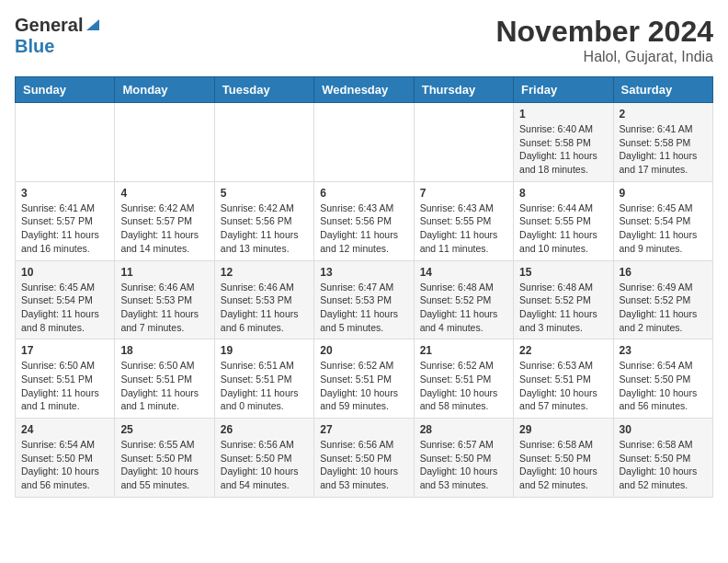 This screenshot has height=563, width=728. What do you see at coordinates (264, 379) in the screenshot?
I see `calendar-cell: 19Sunrise: 6:51 AMSunset: 5:51 PMDayligh…` at bounding box center [264, 379].